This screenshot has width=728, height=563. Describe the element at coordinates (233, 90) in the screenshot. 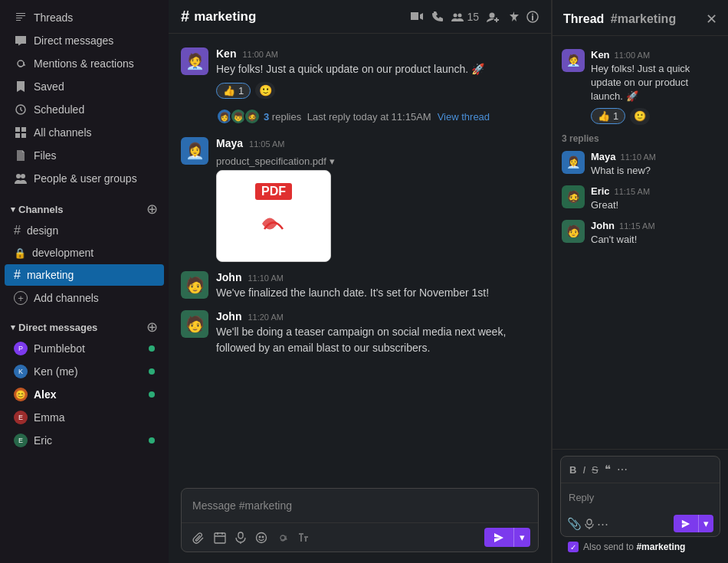

I see `thumbsup-reaction: 👍 1` at that location.